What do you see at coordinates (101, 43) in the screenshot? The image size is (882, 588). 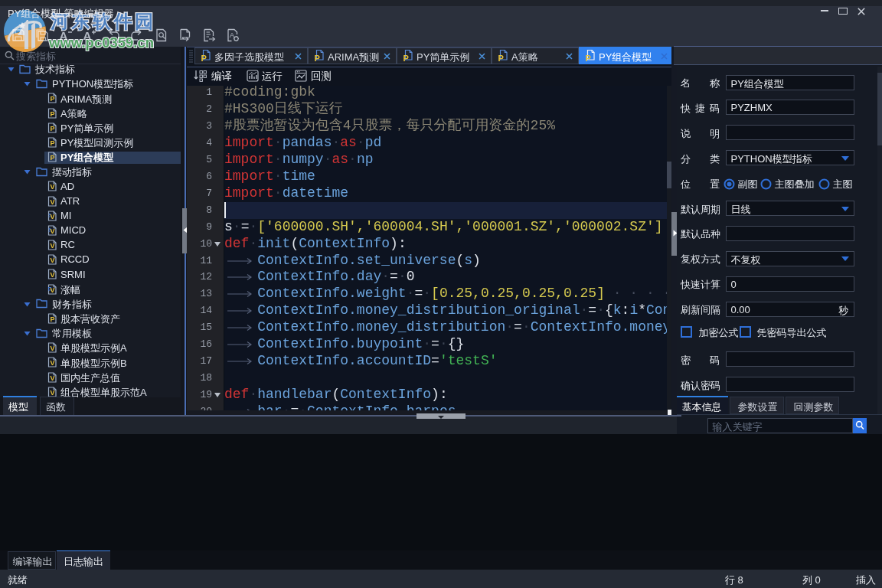 I see `svg-text: www.pc0359.cn` at bounding box center [101, 43].